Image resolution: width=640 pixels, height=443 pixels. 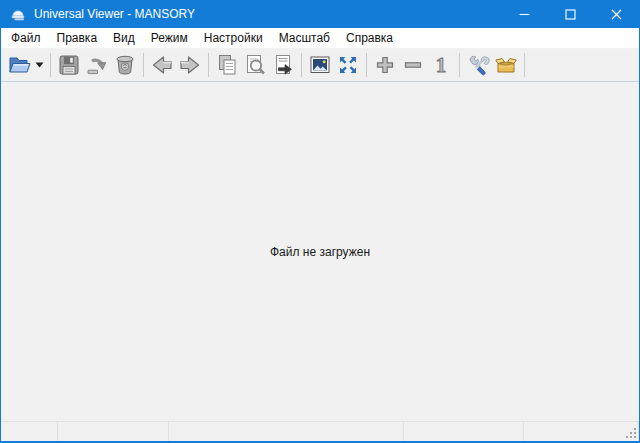 What do you see at coordinates (524, 14) in the screenshot?
I see `minimize-icon` at bounding box center [524, 14].